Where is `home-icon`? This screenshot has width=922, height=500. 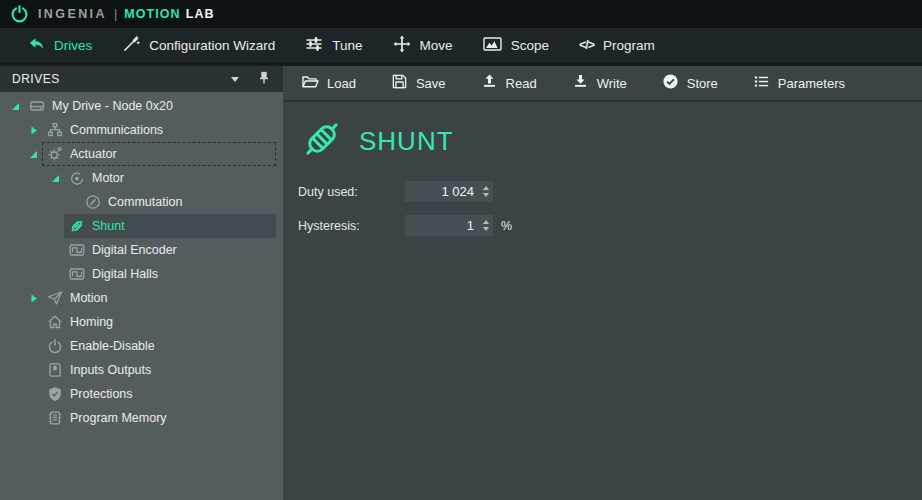
home-icon is located at coordinates (55, 322).